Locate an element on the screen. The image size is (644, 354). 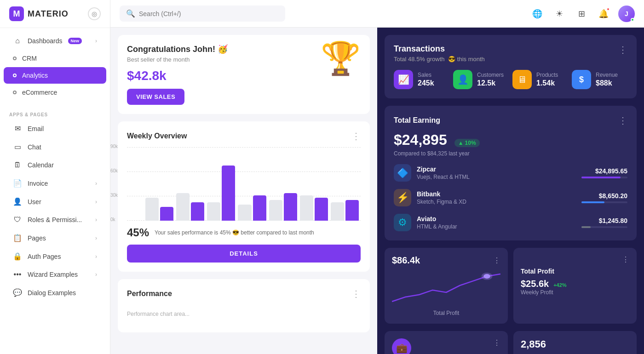
chevron-right-icon: › is located at coordinates (96, 274).